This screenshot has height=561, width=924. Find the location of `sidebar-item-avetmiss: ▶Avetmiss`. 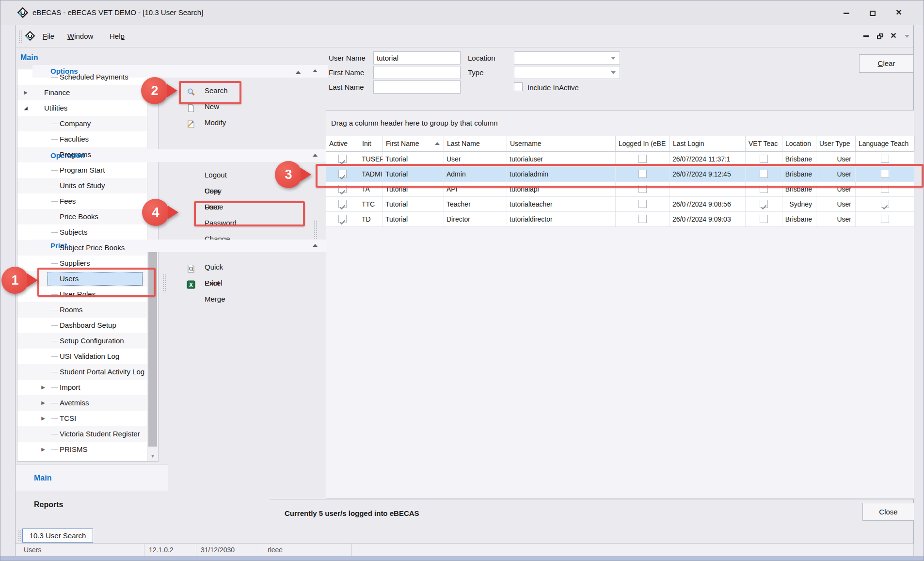

sidebar-item-avetmiss: ▶Avetmiss is located at coordinates (88, 403).